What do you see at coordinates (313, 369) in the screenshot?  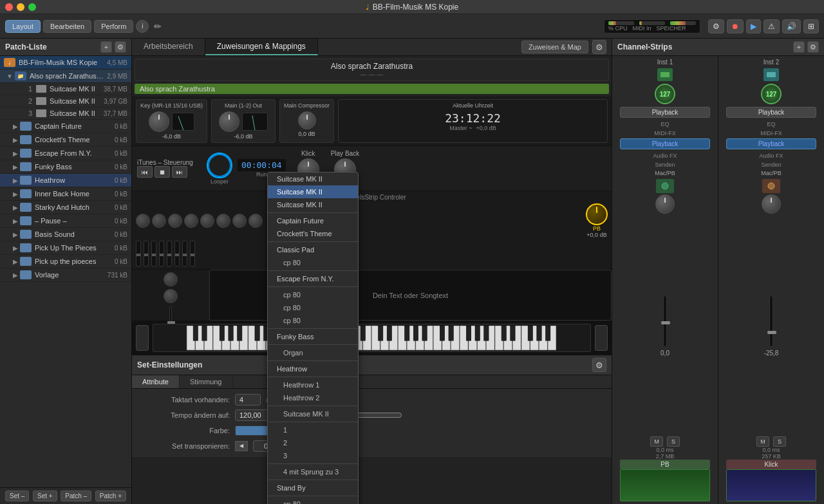 I see `popup-item: Heathrow` at bounding box center [313, 369].